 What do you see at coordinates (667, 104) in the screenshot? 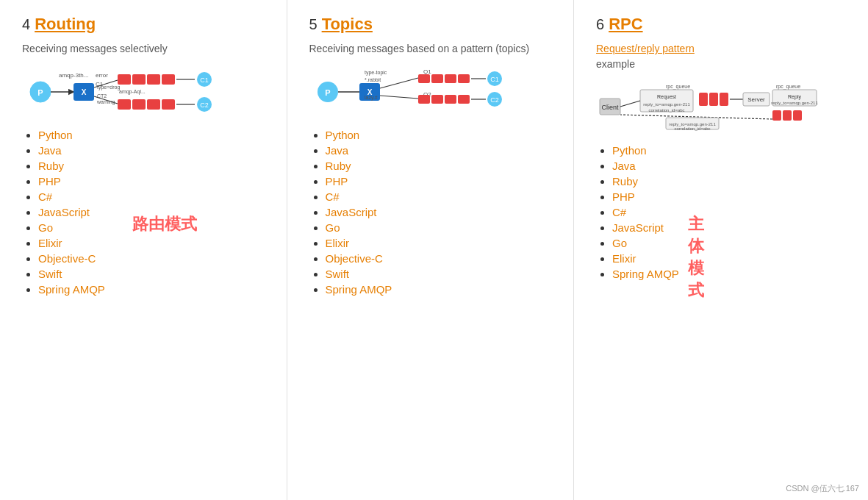
I see `svg-text: reply_to=amqp.gen-211` at bounding box center [667, 104].